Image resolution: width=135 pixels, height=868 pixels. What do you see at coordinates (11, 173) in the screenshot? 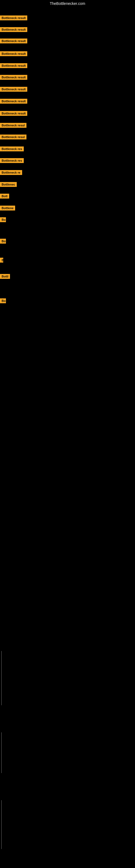
I see `bottleneck-badge-13: Bottleneck re` at bounding box center [11, 173].